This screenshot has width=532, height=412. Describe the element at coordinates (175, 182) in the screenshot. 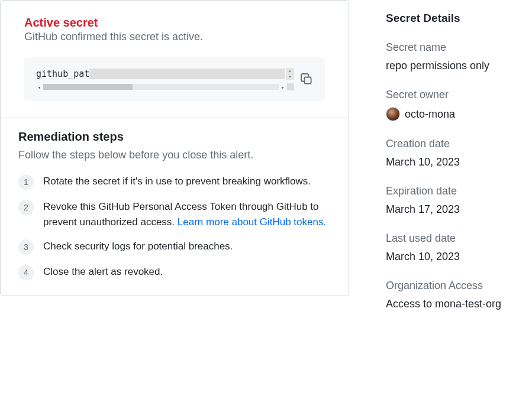

I see `remediation-step: 1 Rotate the secret if it's in use to pr…` at that location.